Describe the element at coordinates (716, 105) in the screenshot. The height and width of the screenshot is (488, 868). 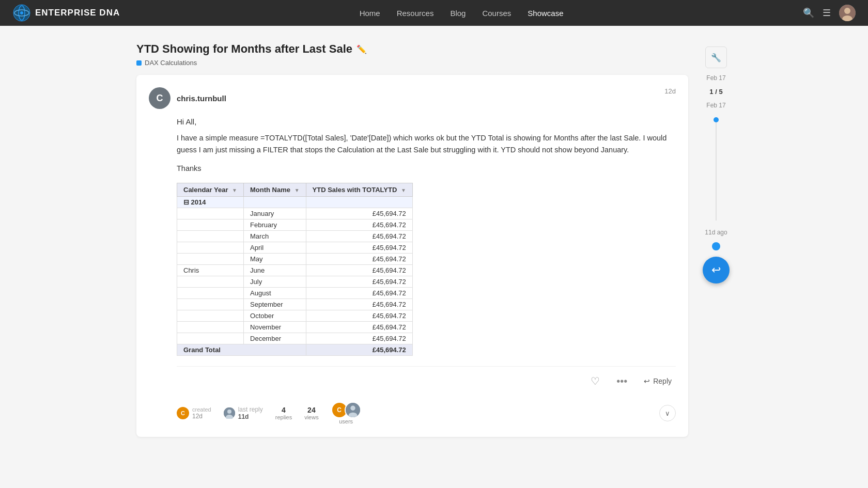
I see `sidebar-progress-sub: Feb 17` at that location.